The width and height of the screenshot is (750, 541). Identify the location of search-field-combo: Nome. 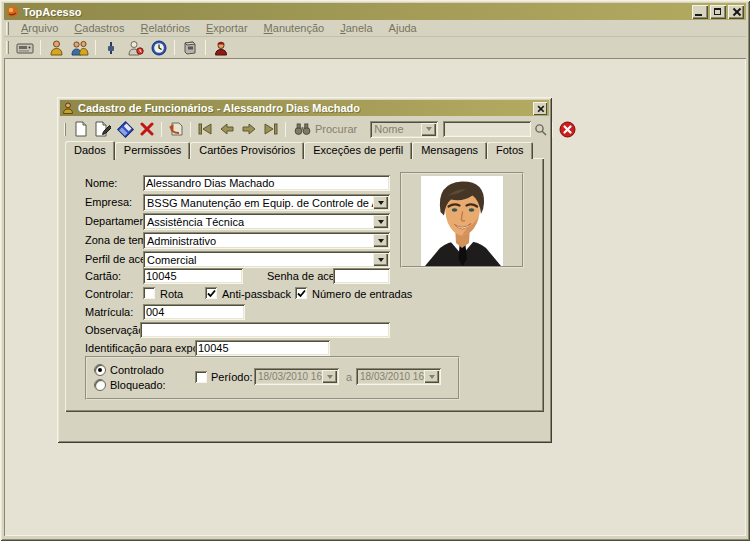
(404, 130).